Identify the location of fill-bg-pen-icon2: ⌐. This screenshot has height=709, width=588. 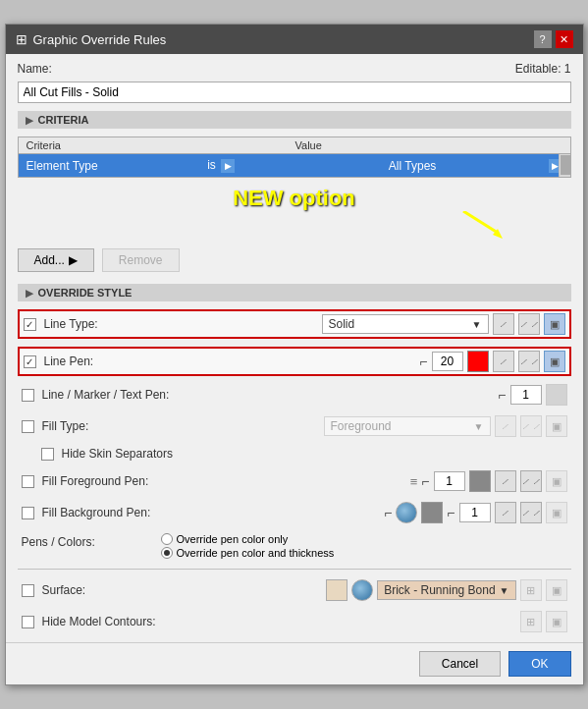
(451, 513).